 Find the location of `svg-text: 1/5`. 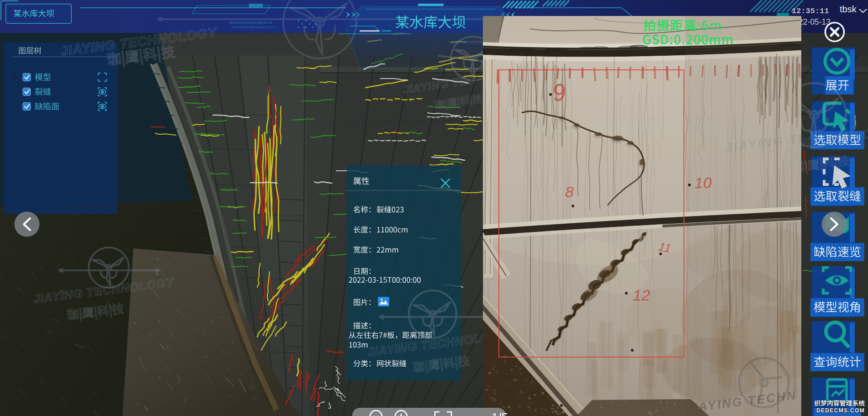

svg-text: 1/5 is located at coordinates (500, 413).